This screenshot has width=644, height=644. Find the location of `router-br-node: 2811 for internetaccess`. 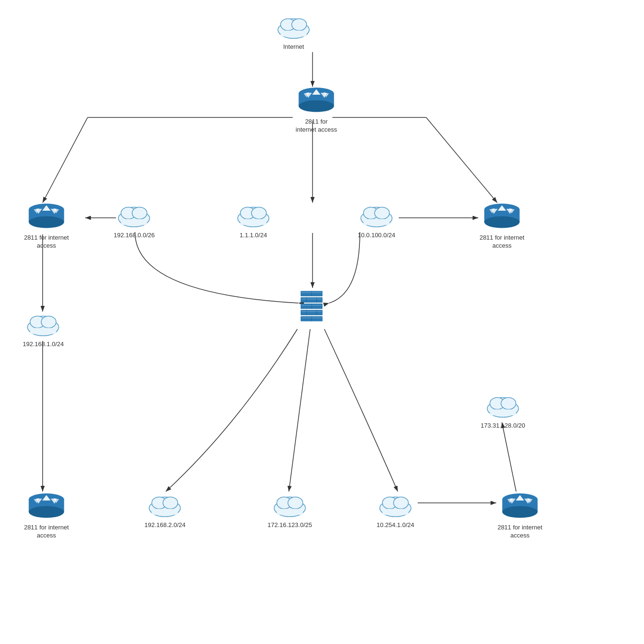

router-br-node: 2811 for internetaccess is located at coordinates (520, 516).